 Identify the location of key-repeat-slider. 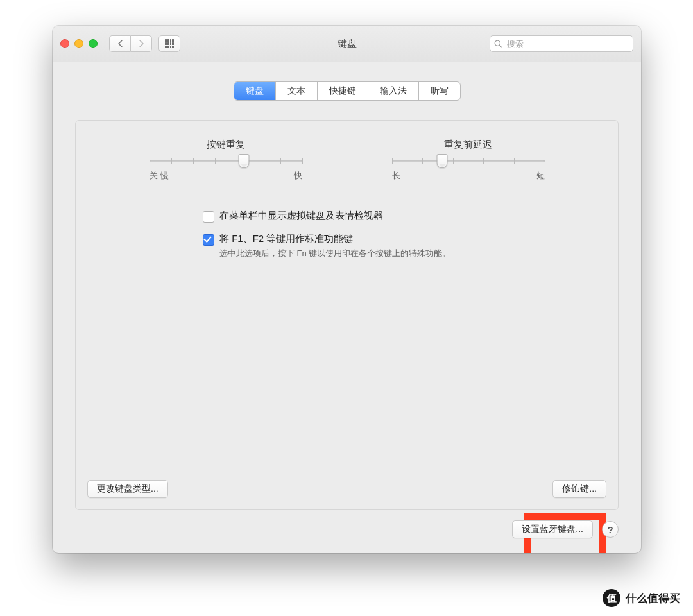
(226, 161).